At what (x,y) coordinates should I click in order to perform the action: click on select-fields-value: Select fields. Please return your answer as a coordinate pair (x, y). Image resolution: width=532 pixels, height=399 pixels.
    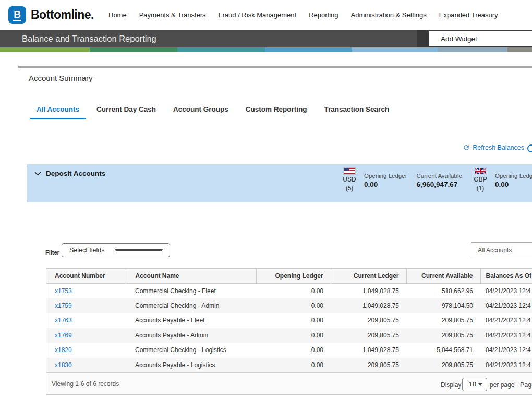
    Looking at the image, I should click on (92, 250).